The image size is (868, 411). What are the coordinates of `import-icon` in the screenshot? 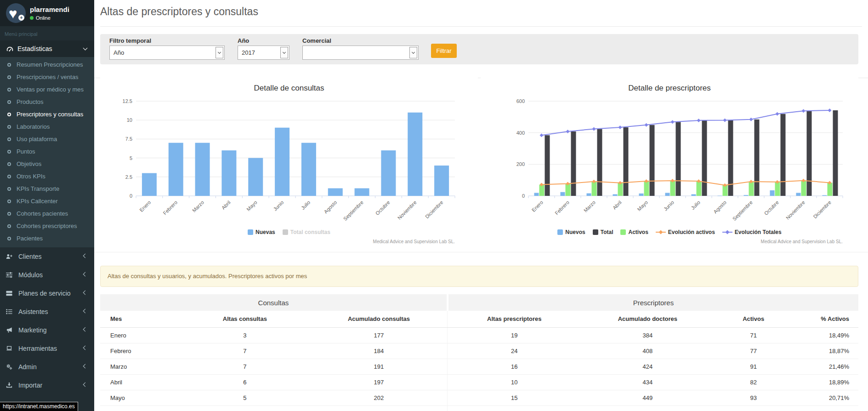 It's located at (12, 385).